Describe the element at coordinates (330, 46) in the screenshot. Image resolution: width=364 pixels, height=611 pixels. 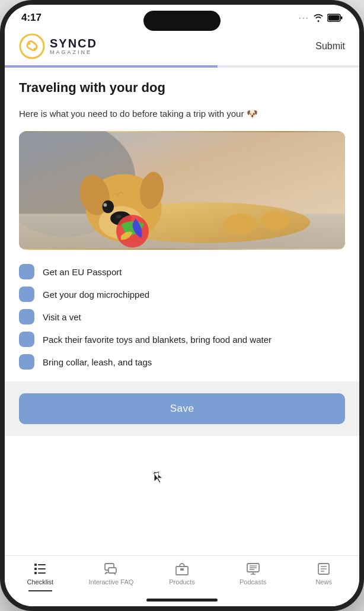
I see `submit-button: Submit` at that location.